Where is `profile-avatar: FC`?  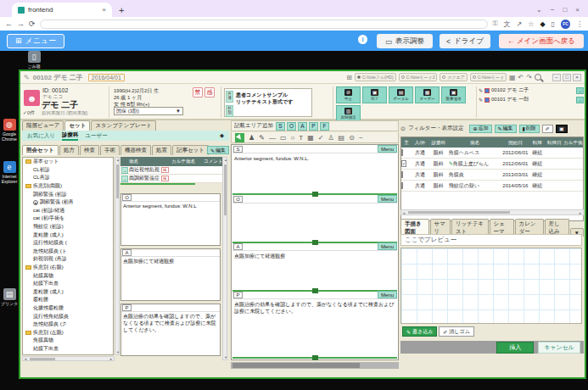 profile-avatar: FC is located at coordinates (565, 24).